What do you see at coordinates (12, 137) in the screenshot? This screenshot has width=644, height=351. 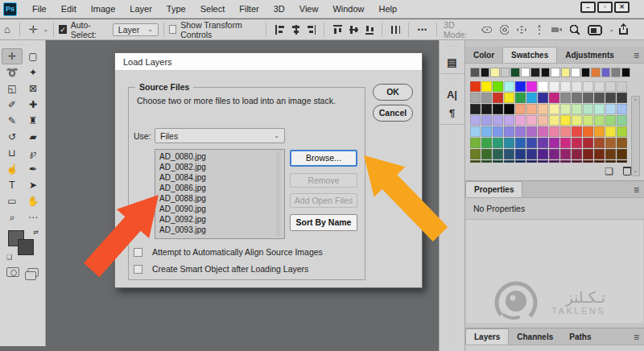 I see `history-brush-tool: ↺` at bounding box center [12, 137].